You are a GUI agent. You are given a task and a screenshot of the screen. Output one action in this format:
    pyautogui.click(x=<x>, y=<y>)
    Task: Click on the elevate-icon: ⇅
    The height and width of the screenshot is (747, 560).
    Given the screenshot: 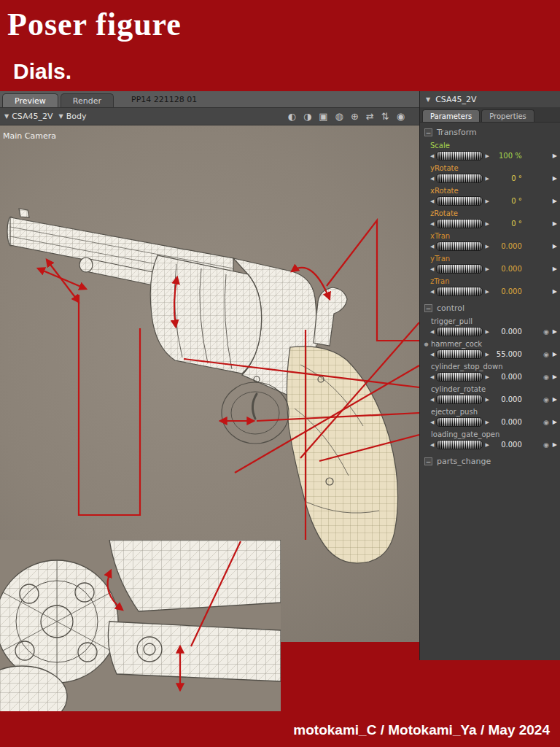 What is the action you would take?
    pyautogui.click(x=385, y=117)
    